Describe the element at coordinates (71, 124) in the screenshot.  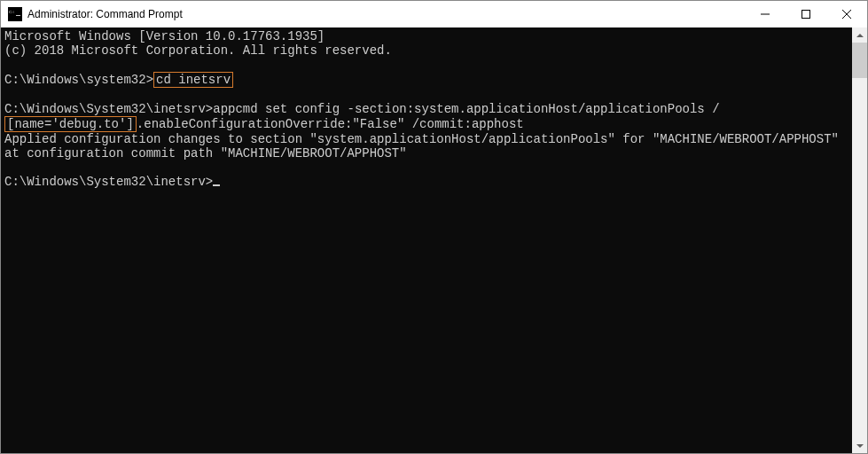
I see `highlight-name-param: [name='debug.to']` at that location.